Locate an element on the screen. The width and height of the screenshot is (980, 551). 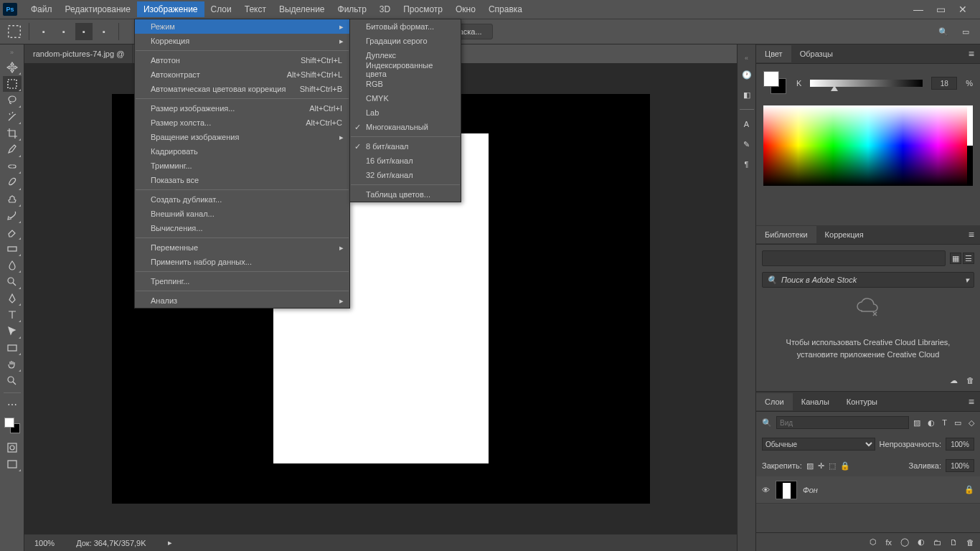
menu-item: Режим▸ is located at coordinates (242, 27).